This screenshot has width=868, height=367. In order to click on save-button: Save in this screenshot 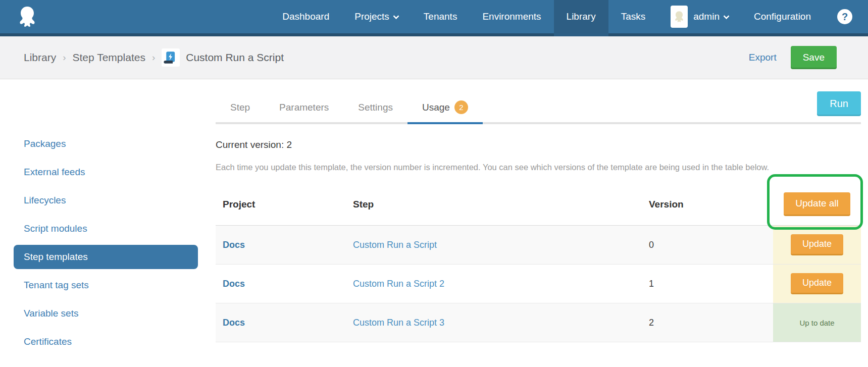, I will do `click(814, 58)`.